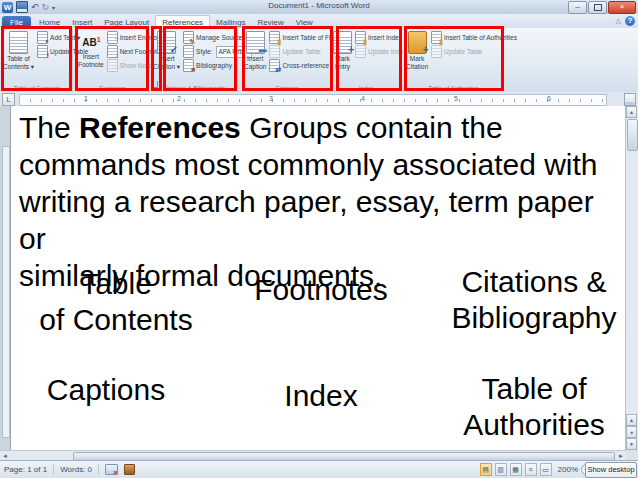  What do you see at coordinates (630, 21) in the screenshot?
I see `help-icon: ?` at bounding box center [630, 21].